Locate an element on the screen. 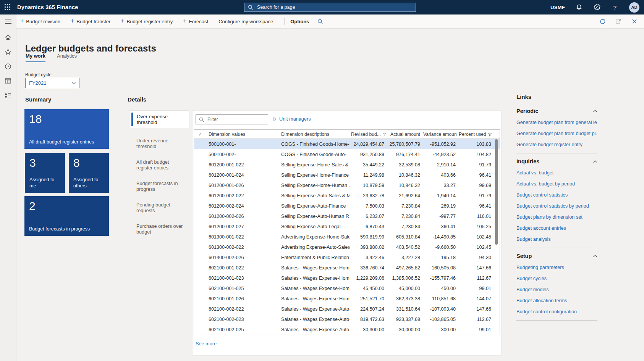 The height and width of the screenshot is (361, 644). tile-assigned-to-others: 8 Assigned to others is located at coordinates (89, 173).